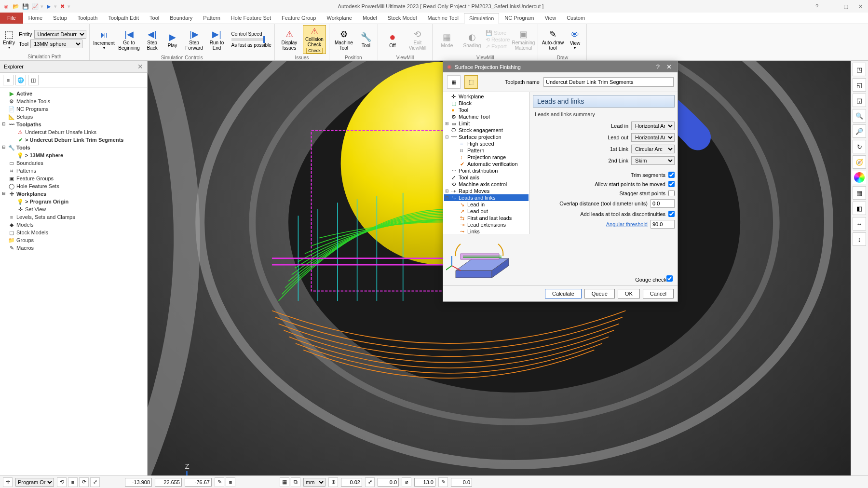 The height and width of the screenshot is (488, 868). I want to click on right-tool-3: 🔍, so click(859, 116).